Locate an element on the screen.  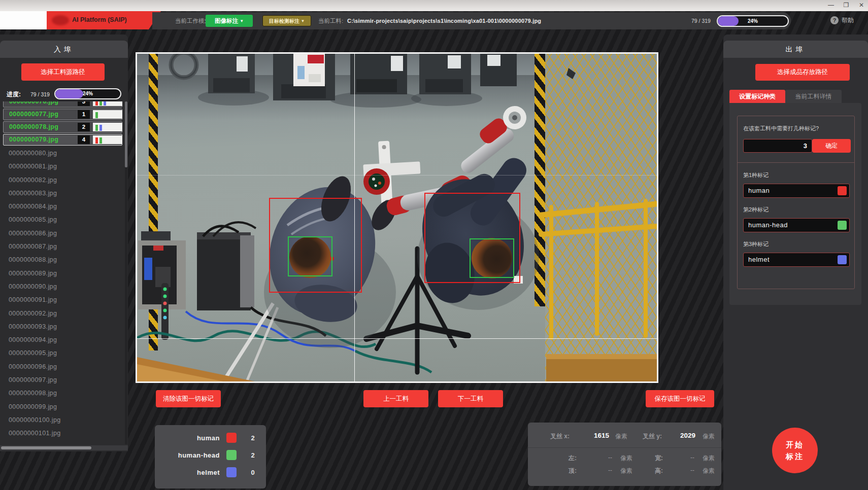
mode-primary-label: 图像标注 is located at coordinates (226, 21).